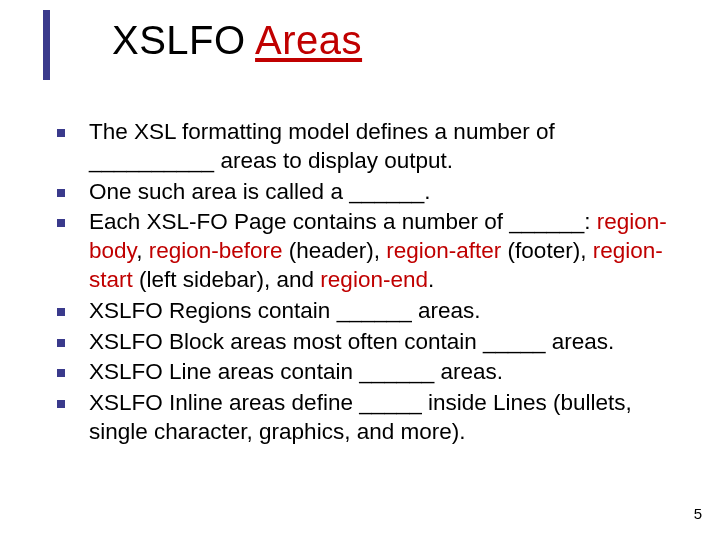 The width and height of the screenshot is (720, 540). Describe the element at coordinates (365, 192) in the screenshot. I see `list-item: One such area is called a ______.` at that location.